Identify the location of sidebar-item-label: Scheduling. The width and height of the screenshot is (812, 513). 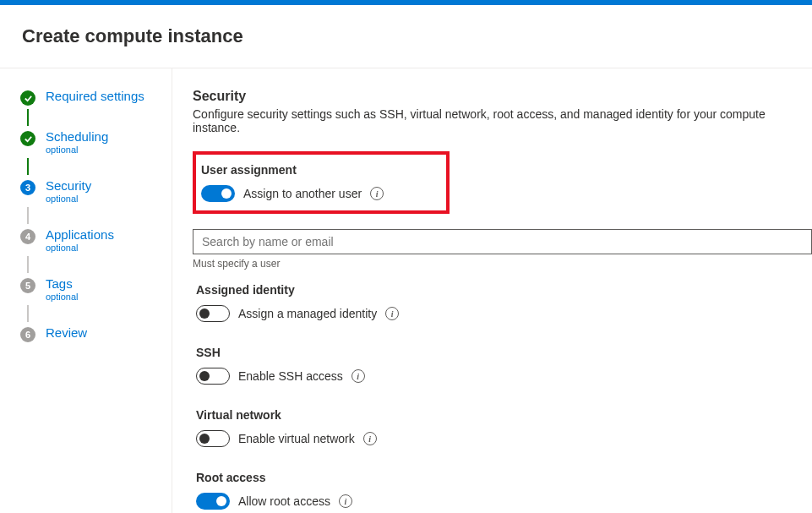
(77, 137).